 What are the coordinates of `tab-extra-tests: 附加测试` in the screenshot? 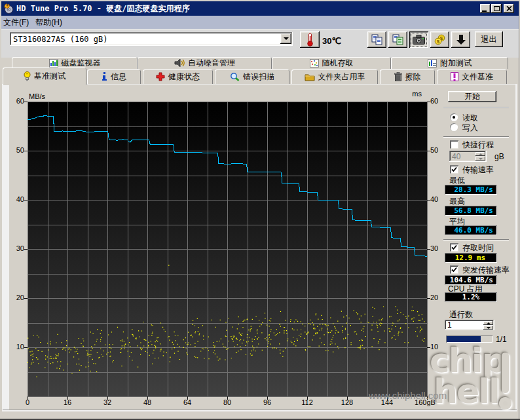 It's located at (449, 63).